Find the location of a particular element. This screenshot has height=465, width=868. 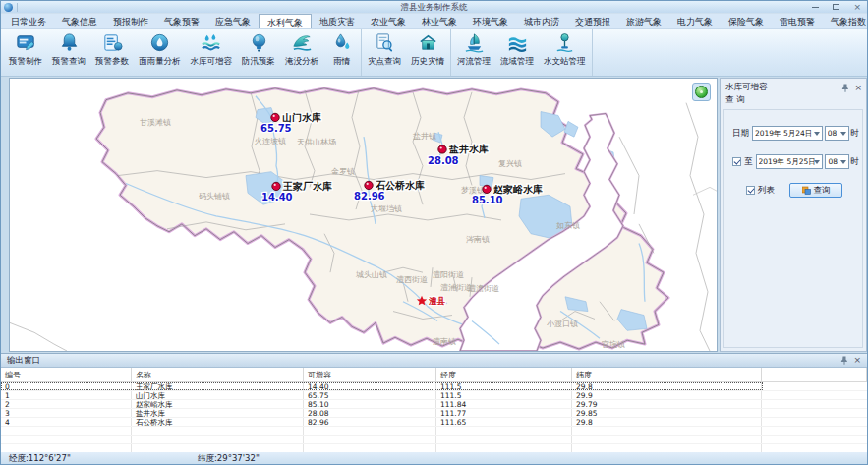

menu-item-9: 环境气象 is located at coordinates (491, 21).